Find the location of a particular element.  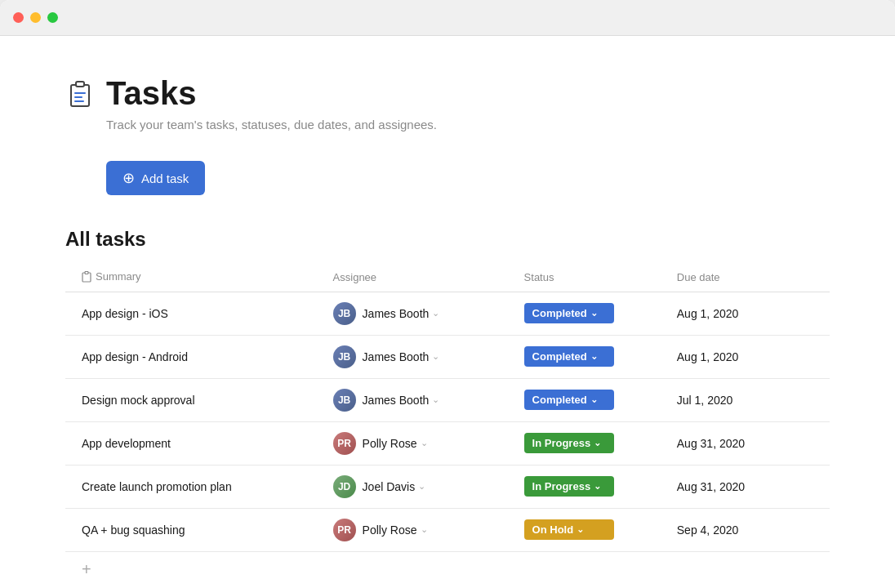

cell-summary: Create launch promotion plan is located at coordinates (199, 487).